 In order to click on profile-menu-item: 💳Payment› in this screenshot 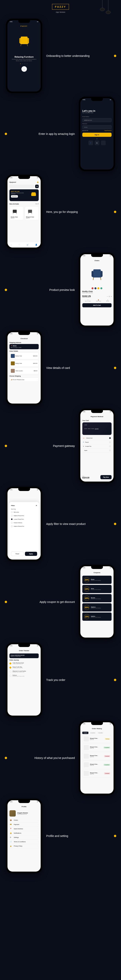, I will do `click(24, 825)`.